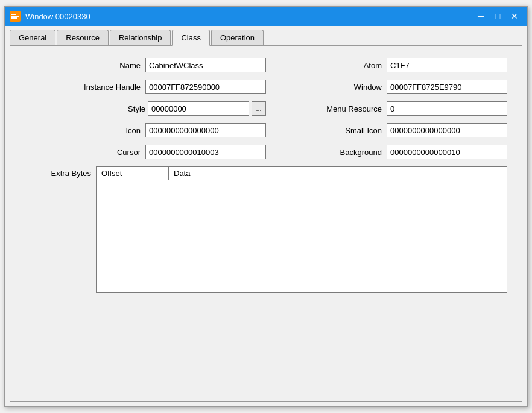 The width and height of the screenshot is (532, 413). I want to click on close-button: ✕, so click(515, 16).